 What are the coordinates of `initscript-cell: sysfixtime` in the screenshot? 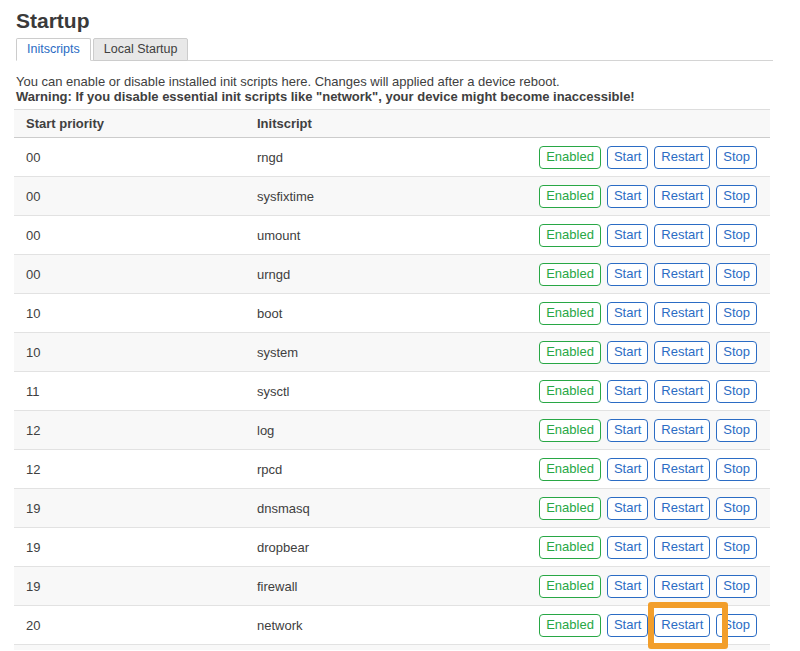 It's located at (398, 196).